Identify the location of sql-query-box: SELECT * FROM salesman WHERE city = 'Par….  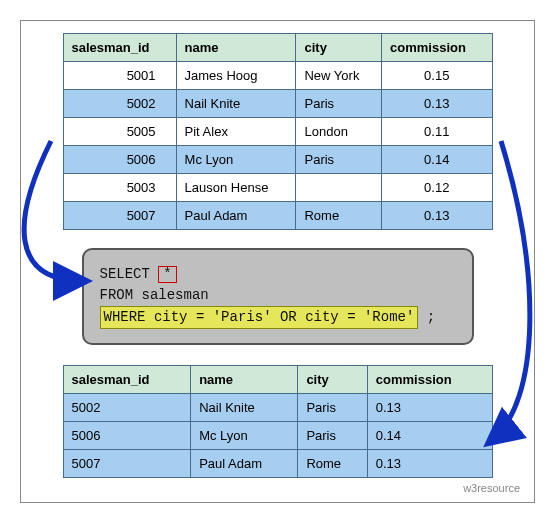
(278, 296).